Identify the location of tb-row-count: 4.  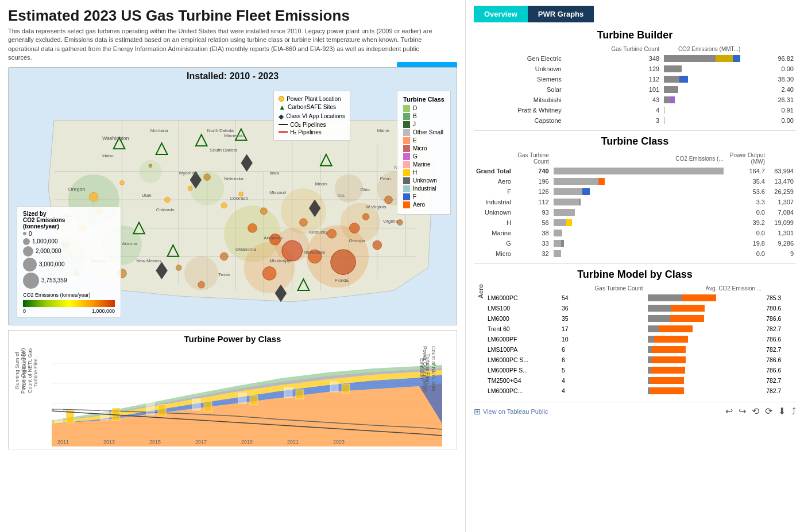
(613, 110).